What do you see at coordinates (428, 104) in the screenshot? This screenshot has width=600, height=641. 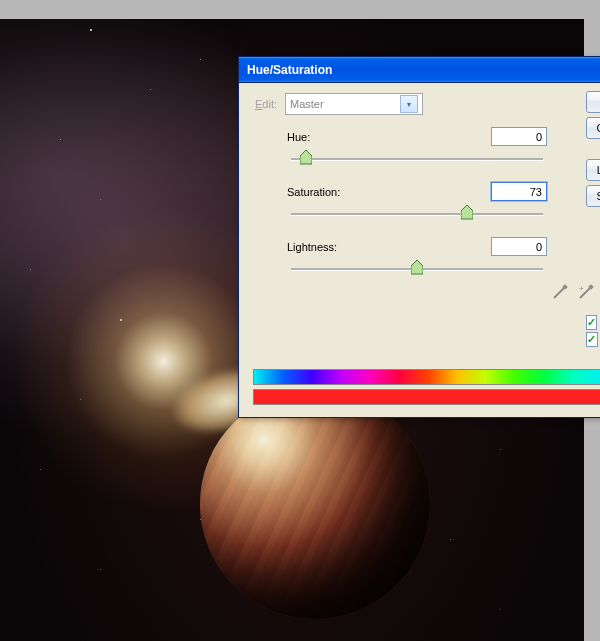 I see `edit-row: Edit: Master ▾` at bounding box center [428, 104].